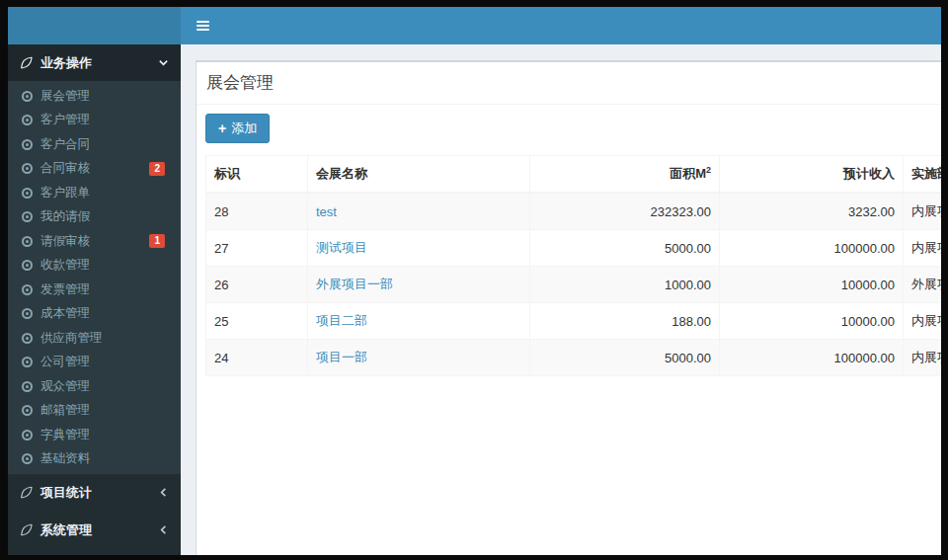  What do you see at coordinates (202, 26) in the screenshot?
I see `sidebar-toggle-button` at bounding box center [202, 26].